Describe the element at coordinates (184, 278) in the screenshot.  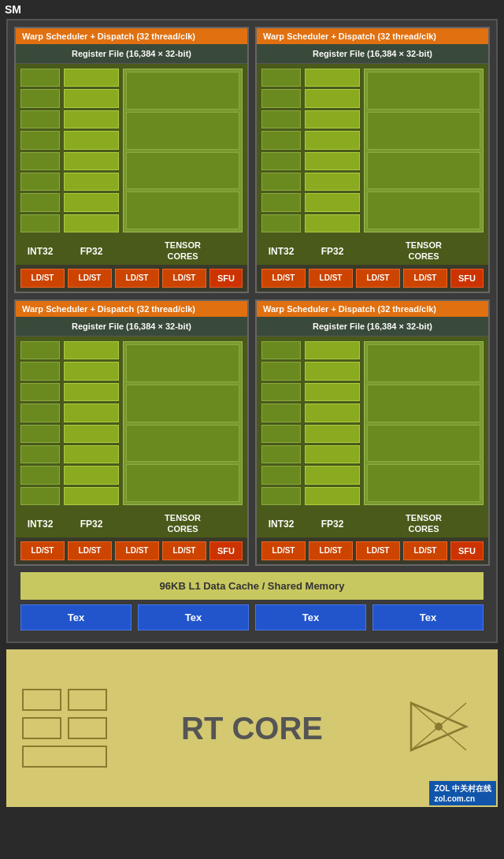
I see `ldst-button-1-4: LD/ST` at that location.